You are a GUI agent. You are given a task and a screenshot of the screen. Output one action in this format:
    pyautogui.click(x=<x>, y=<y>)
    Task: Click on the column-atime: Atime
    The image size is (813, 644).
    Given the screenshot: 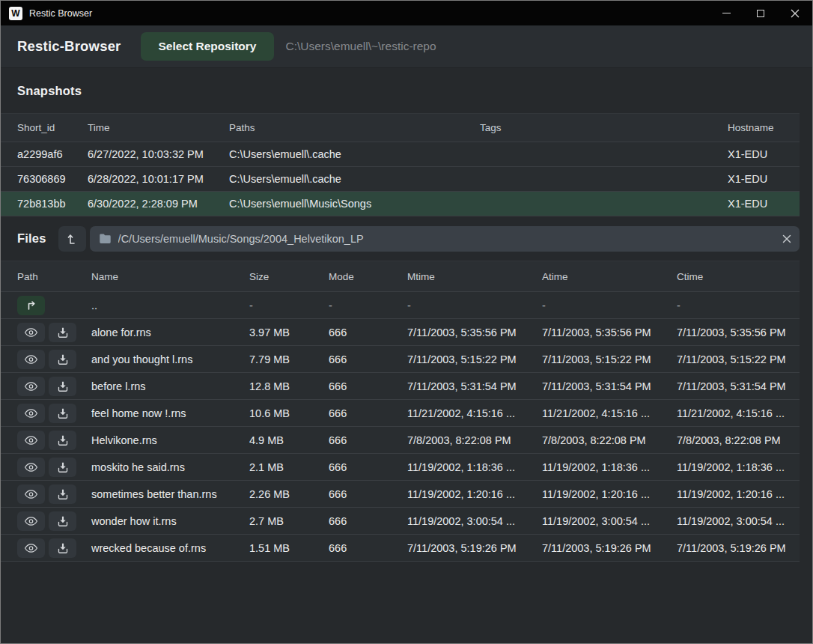 What is the action you would take?
    pyautogui.click(x=609, y=277)
    